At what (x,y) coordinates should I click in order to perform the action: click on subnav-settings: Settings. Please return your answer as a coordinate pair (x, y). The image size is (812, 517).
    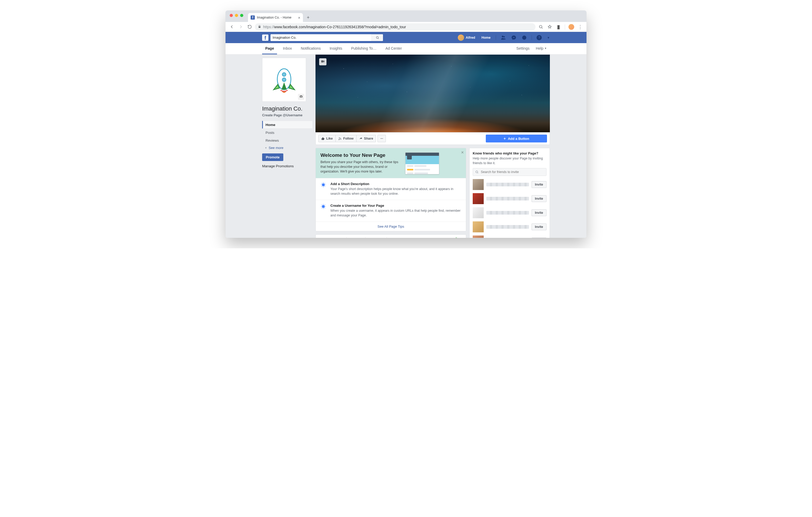
    Looking at the image, I should click on (523, 49).